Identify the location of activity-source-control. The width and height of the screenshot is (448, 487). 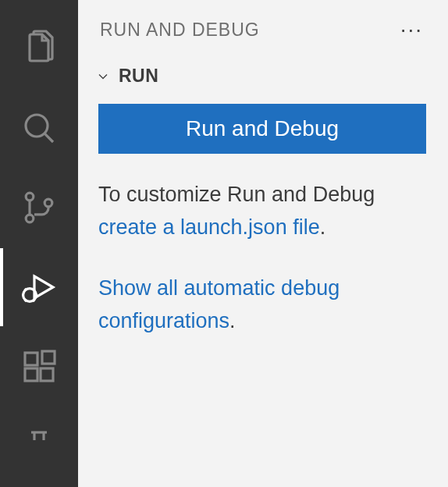
(39, 208).